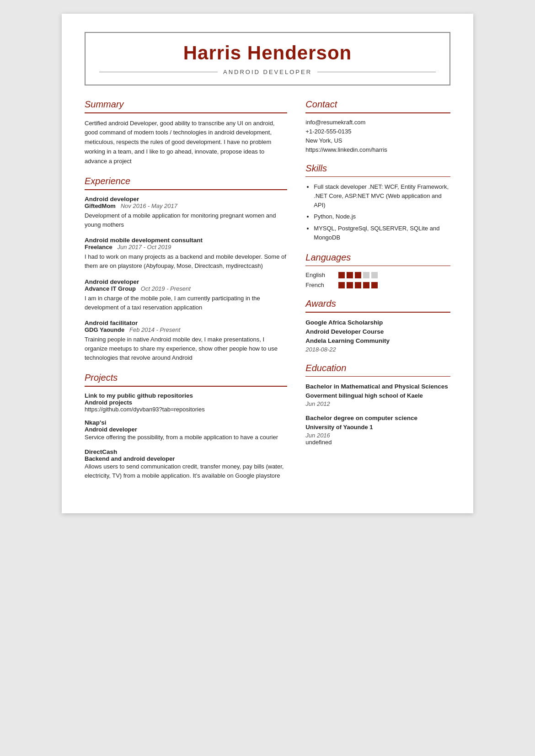  I want to click on right-column: Contact info@resumekraft.com+1-202-555-0…, so click(378, 295).